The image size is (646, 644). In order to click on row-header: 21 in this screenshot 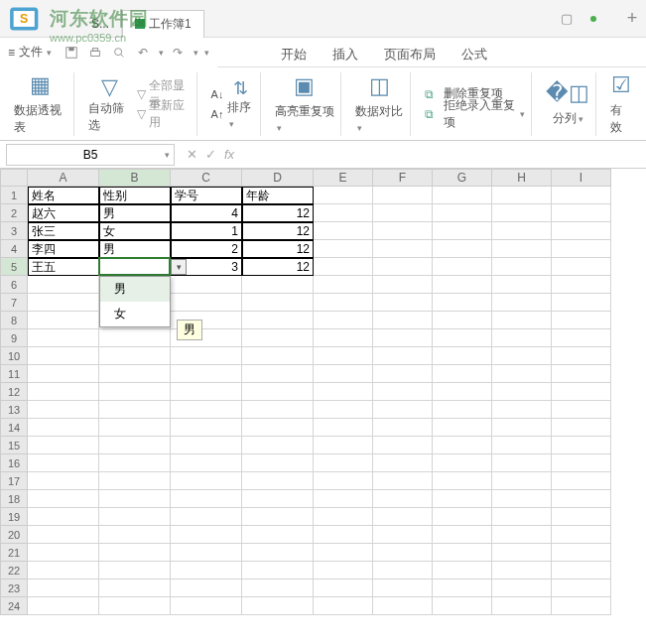, I will do `click(14, 553)`.